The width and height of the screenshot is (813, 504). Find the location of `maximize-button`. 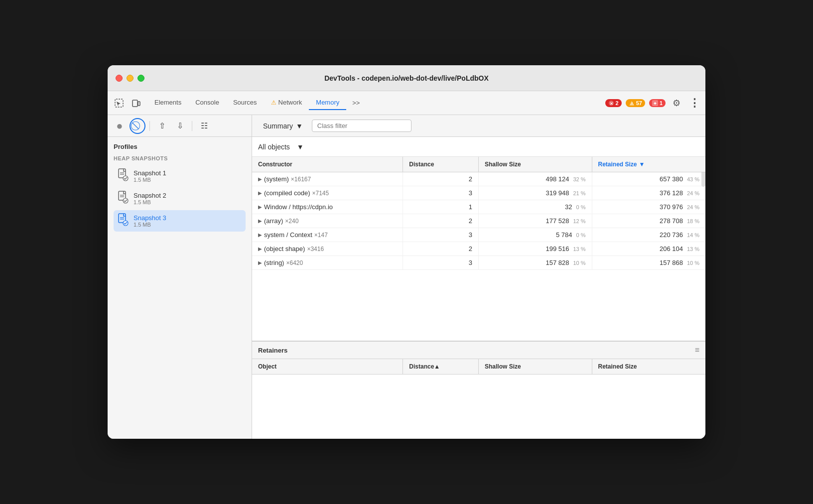

maximize-button is located at coordinates (141, 78).